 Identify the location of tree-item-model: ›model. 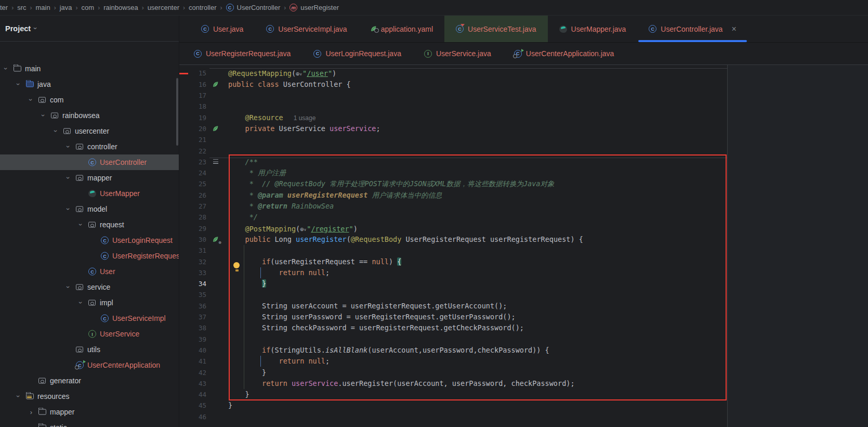
(89, 209).